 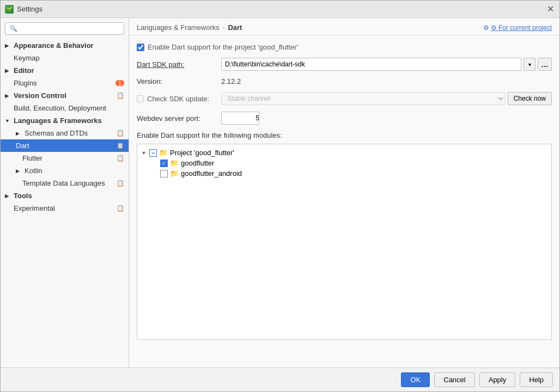 What do you see at coordinates (64, 171) in the screenshot?
I see `sidebar-item-kotlin: ▶ Kotlin` at bounding box center [64, 171].